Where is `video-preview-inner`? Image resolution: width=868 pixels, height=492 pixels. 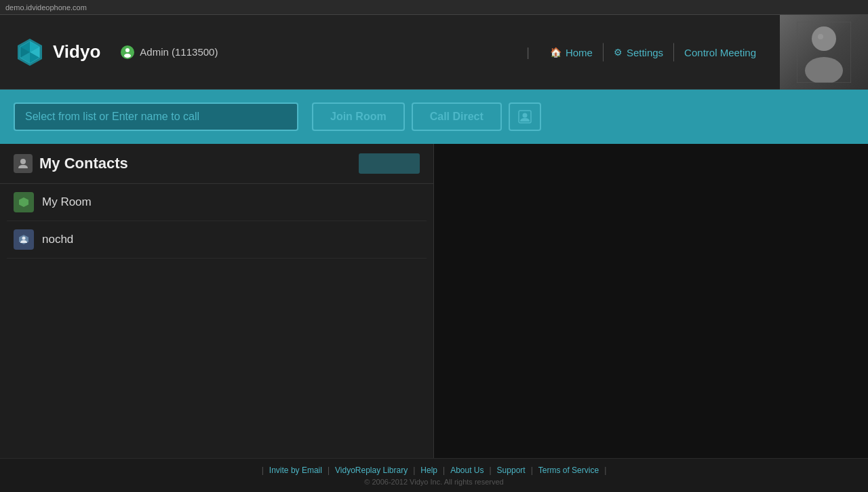 video-preview-inner is located at coordinates (824, 52).